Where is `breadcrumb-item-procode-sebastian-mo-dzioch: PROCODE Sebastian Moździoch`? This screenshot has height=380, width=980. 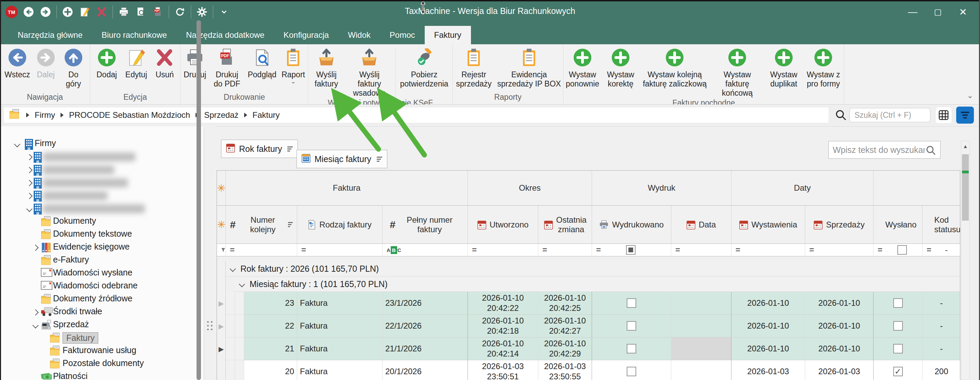
breadcrumb-item-procode-sebastian-mo-dzioch: PROCODE Sebastian Moździoch is located at coordinates (129, 115).